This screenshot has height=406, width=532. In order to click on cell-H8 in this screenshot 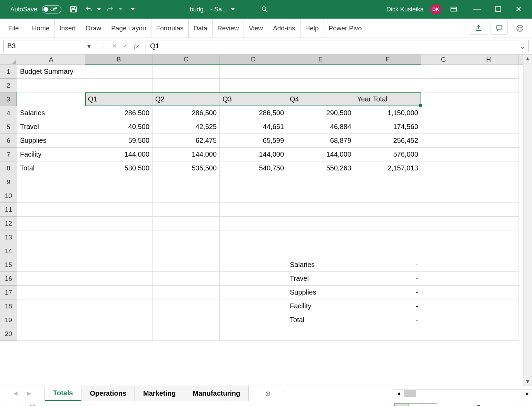, I will do `click(489, 168)`.